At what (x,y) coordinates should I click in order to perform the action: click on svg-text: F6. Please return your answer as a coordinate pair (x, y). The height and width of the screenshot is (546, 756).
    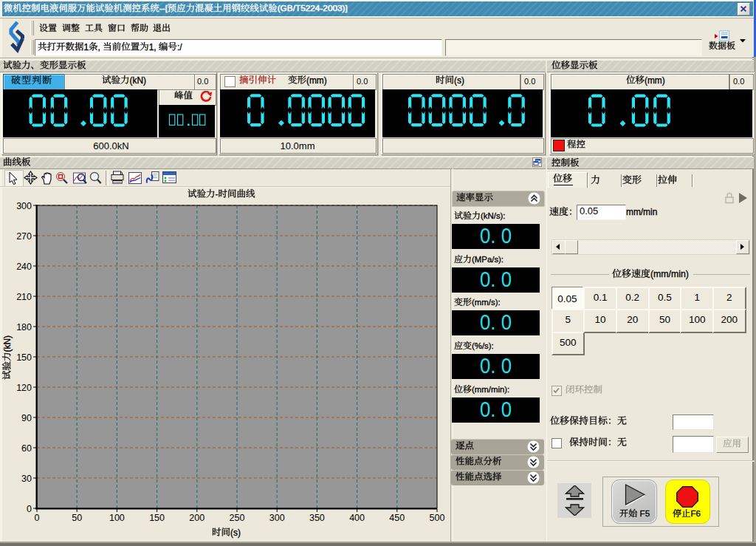
    Looking at the image, I should click on (695, 513).